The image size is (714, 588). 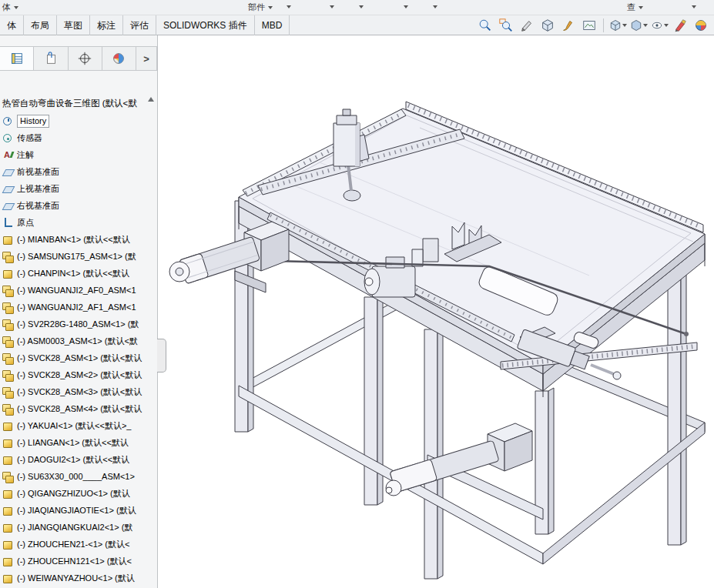 I want to click on featuremanager-tab, so click(x=17, y=58).